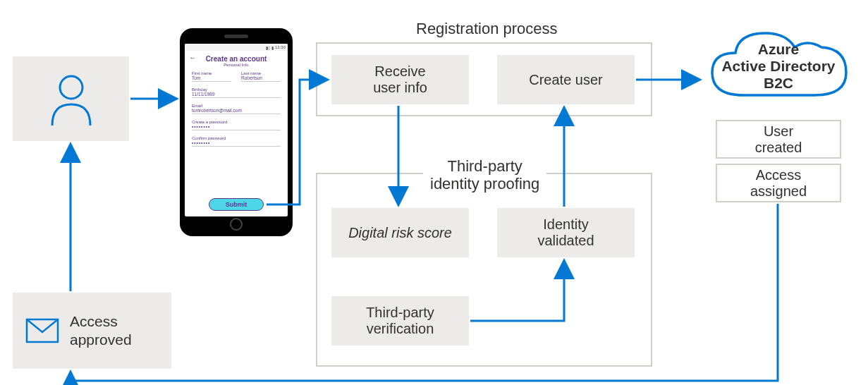 This screenshot has width=868, height=385. I want to click on azure-title: AzureActive DirectoryB2C, so click(778, 66).